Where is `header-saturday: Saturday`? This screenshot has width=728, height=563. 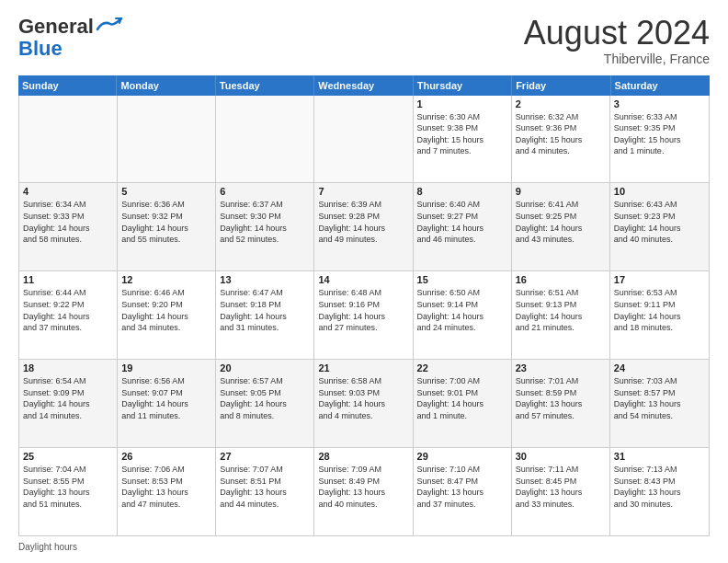
header-saturday: Saturday is located at coordinates (660, 86).